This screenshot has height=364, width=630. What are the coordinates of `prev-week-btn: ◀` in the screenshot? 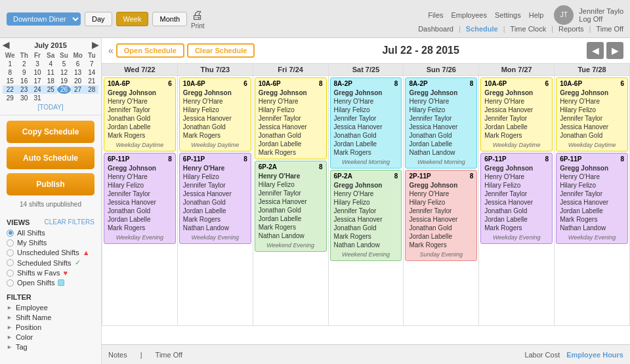 It's located at (595, 51).